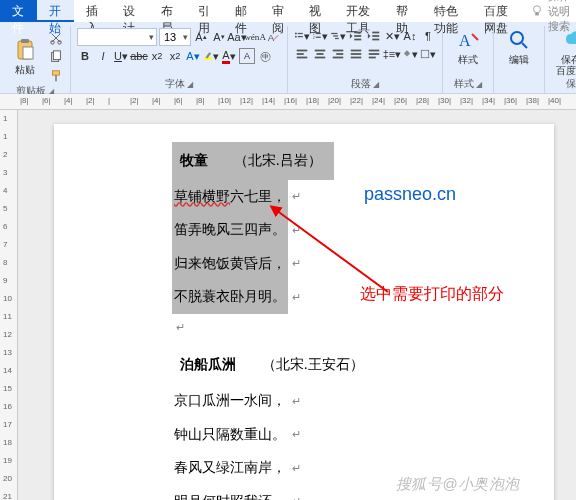 The width and height of the screenshot is (576, 500). What do you see at coordinates (520, 60) in the screenshot?
I see `group-editing: 编辑` at bounding box center [520, 60].